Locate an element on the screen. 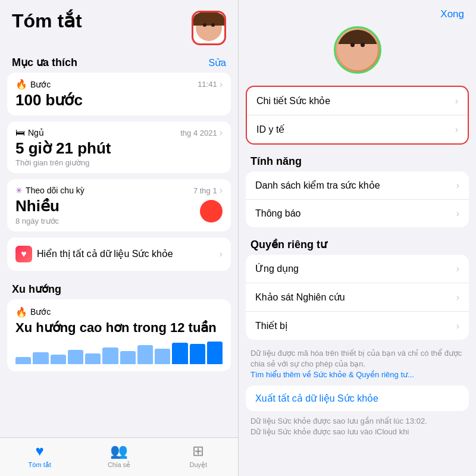  cycle-time: 7 thg 1 is located at coordinates (205, 190).